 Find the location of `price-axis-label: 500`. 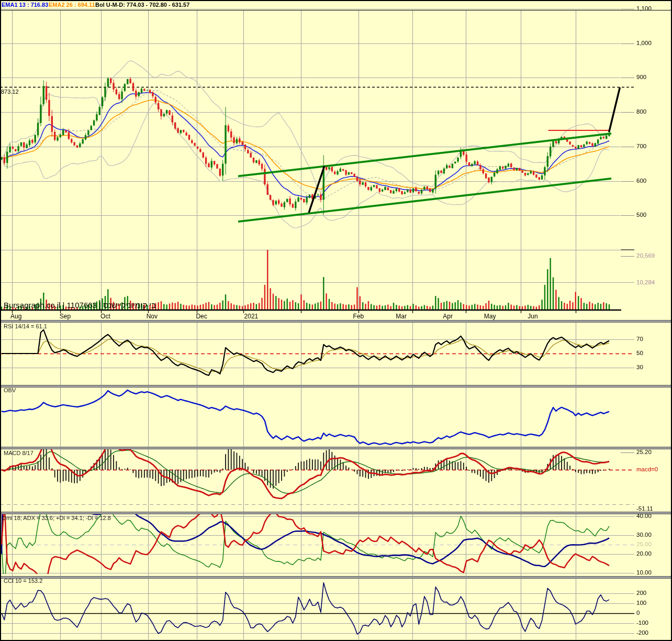

price-axis-label: 500 is located at coordinates (642, 215).